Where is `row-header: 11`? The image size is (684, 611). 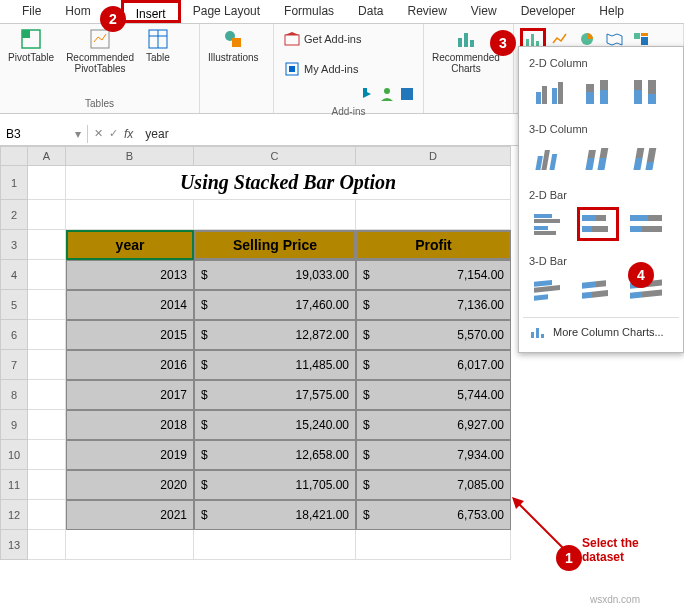 row-header: 11 is located at coordinates (14, 485).